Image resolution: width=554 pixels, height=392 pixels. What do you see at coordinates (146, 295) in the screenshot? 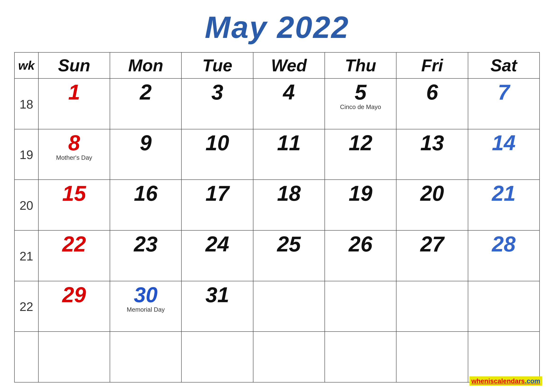
I see `day-number: 30` at bounding box center [146, 295].